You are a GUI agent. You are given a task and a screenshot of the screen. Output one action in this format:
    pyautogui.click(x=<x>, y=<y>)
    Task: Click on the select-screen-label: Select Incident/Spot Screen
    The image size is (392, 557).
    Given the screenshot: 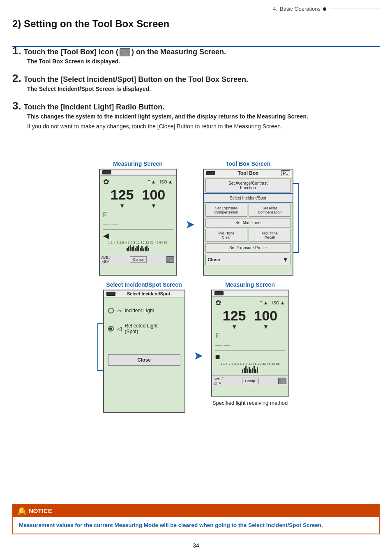 What is the action you would take?
    pyautogui.click(x=144, y=285)
    